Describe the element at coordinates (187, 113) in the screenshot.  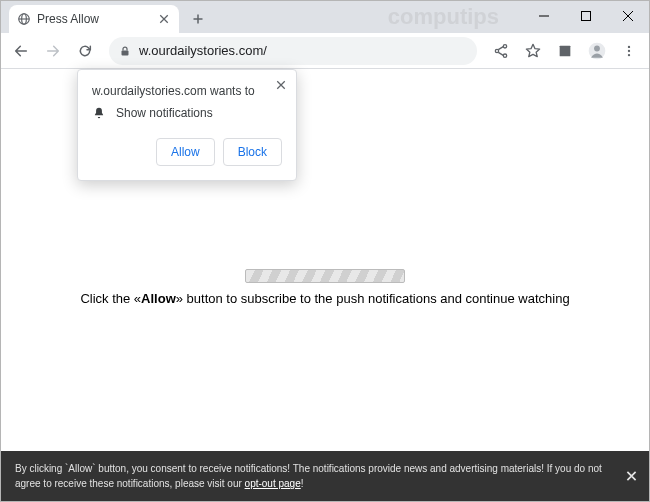
I see `popup-permission-row: Show notifications` at that location.